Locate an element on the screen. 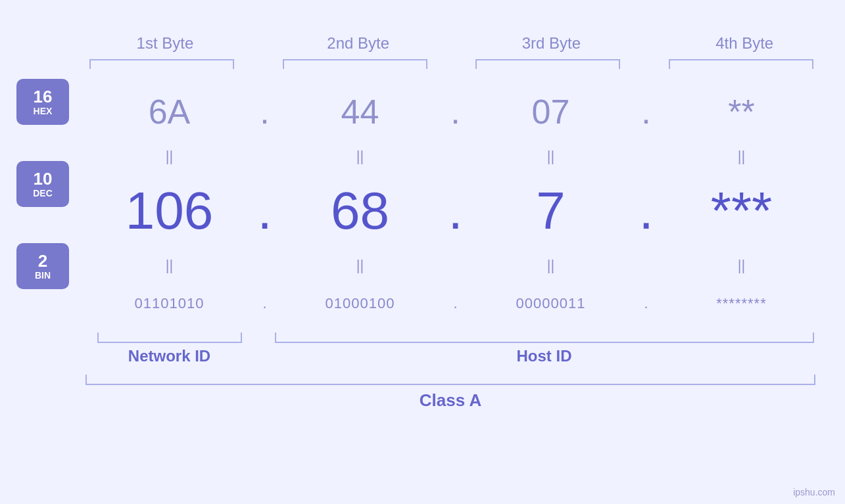  eq2-b2: || is located at coordinates (360, 265).